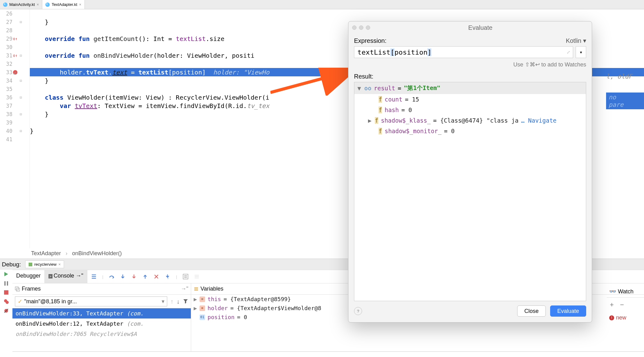  I want to click on result-field: fcount = 15, so click(470, 99).